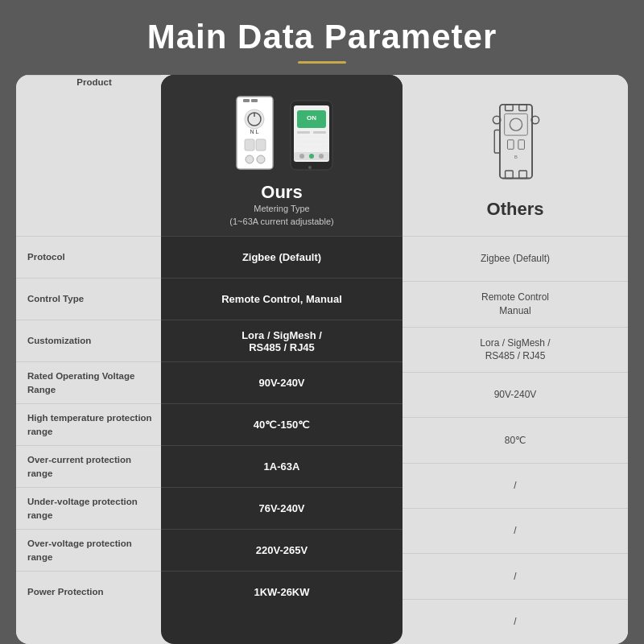  What do you see at coordinates (254, 135) in the screenshot?
I see `ours-device-icon: N L` at bounding box center [254, 135].